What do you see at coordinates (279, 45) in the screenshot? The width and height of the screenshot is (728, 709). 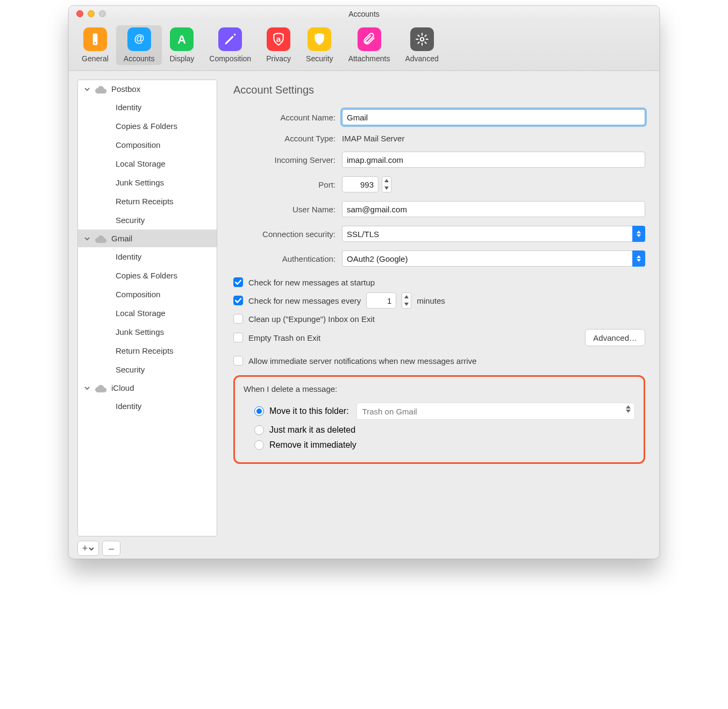 I see `toolbar-privacy: aPrivacy` at bounding box center [279, 45].